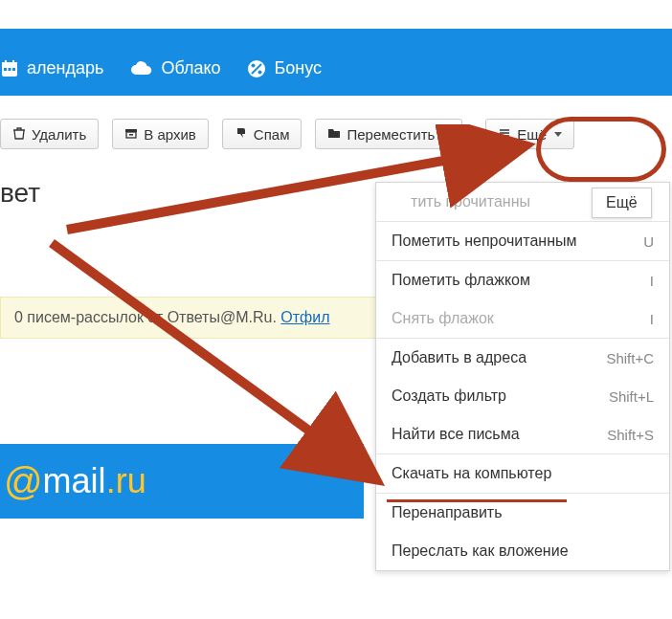 The height and width of the screenshot is (619, 672). What do you see at coordinates (523, 396) in the screenshot?
I see `menu-create-filter: Создать фильтр Shift+L` at bounding box center [523, 396].